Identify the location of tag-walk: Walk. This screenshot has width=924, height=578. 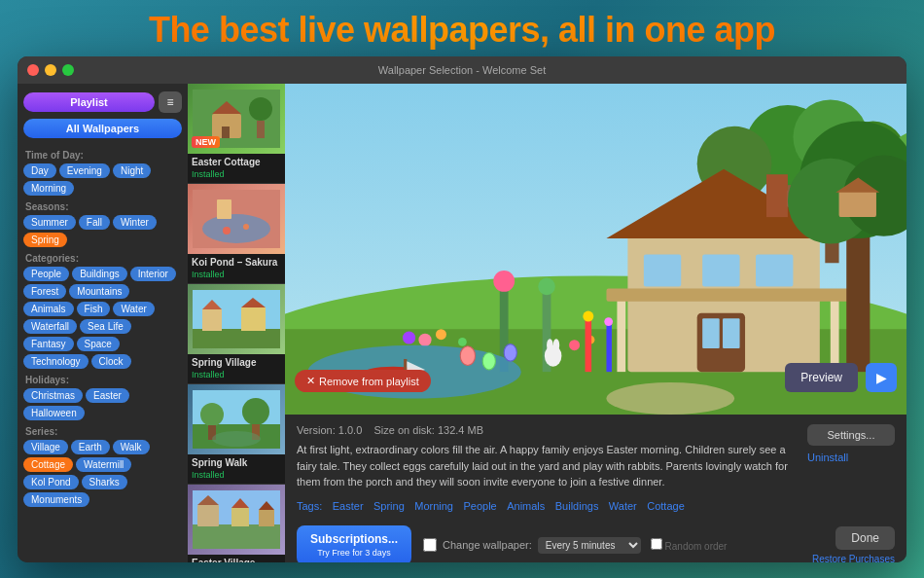
(131, 448).